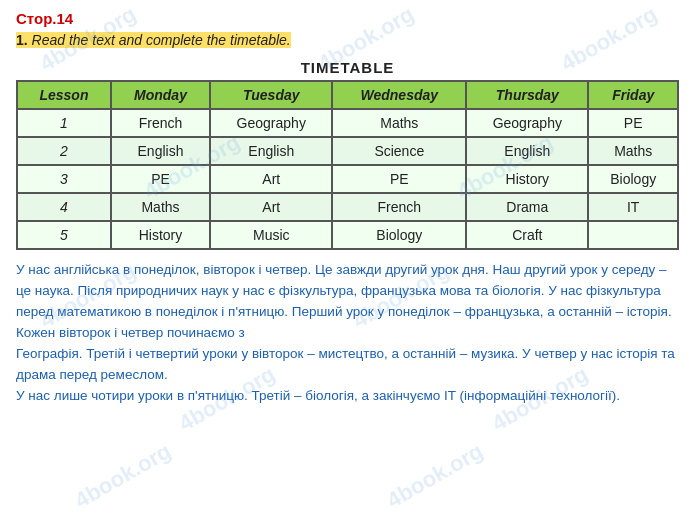 Image resolution: width=695 pixels, height=514 pixels. What do you see at coordinates (160, 40) in the screenshot?
I see `instruction-text: Read the text and complete the timetable…` at bounding box center [160, 40].